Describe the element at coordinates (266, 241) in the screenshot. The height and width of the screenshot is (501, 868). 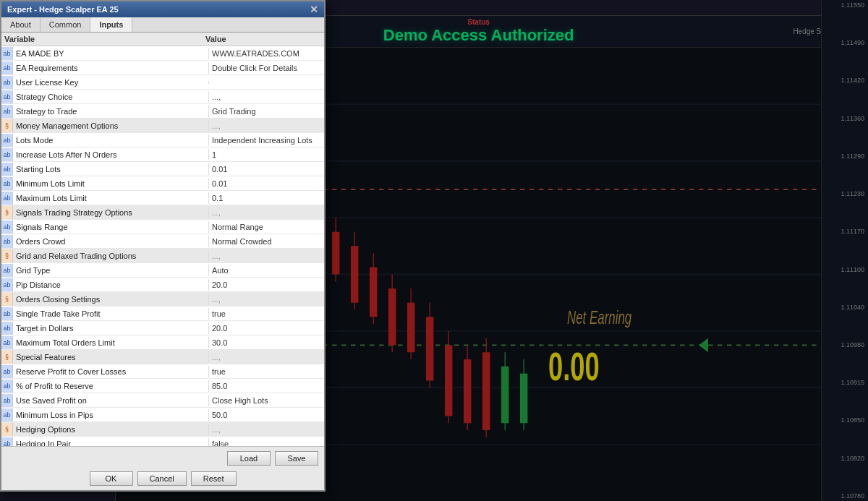
I see `param-value-13: Normal Crowded` at that location.